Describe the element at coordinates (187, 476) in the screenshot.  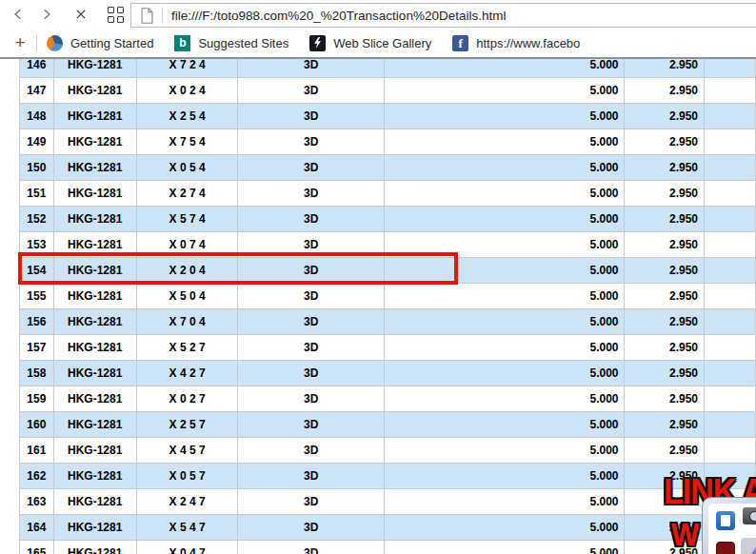
I see `cell-number: X 0 5 7` at that location.